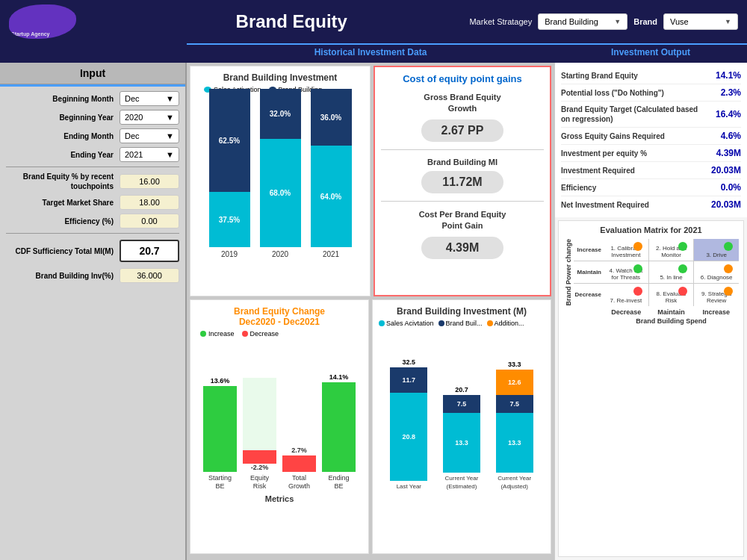 The image size is (747, 560). What do you see at coordinates (331, 254) in the screenshot?
I see `bb-bar-2021-label: 2021` at bounding box center [331, 254].